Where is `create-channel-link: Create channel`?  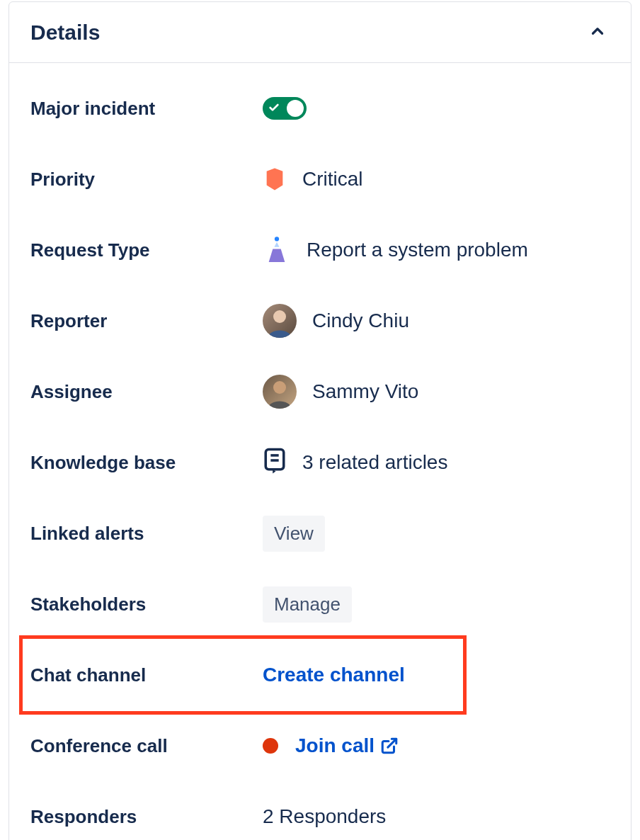
create-channel-link: Create channel is located at coordinates (334, 674).